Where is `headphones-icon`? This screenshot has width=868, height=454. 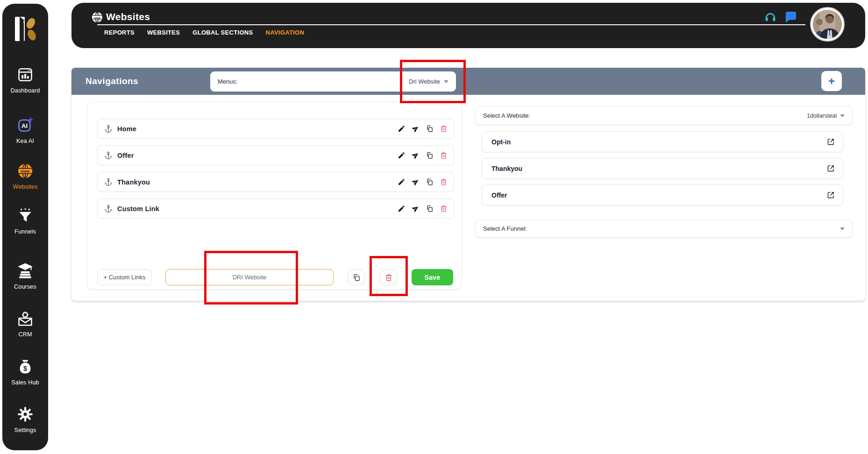 headphones-icon is located at coordinates (770, 17).